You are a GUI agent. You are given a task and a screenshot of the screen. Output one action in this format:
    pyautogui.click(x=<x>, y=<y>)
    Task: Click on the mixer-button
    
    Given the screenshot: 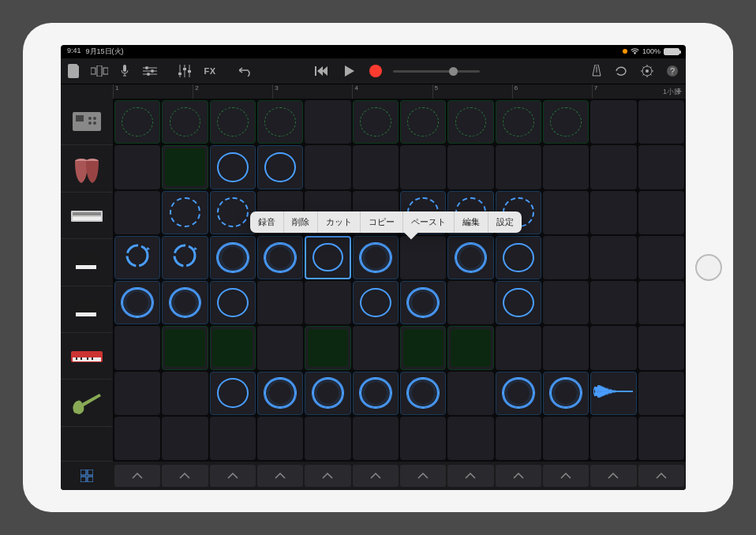 What is the action you would take?
    pyautogui.click(x=185, y=71)
    